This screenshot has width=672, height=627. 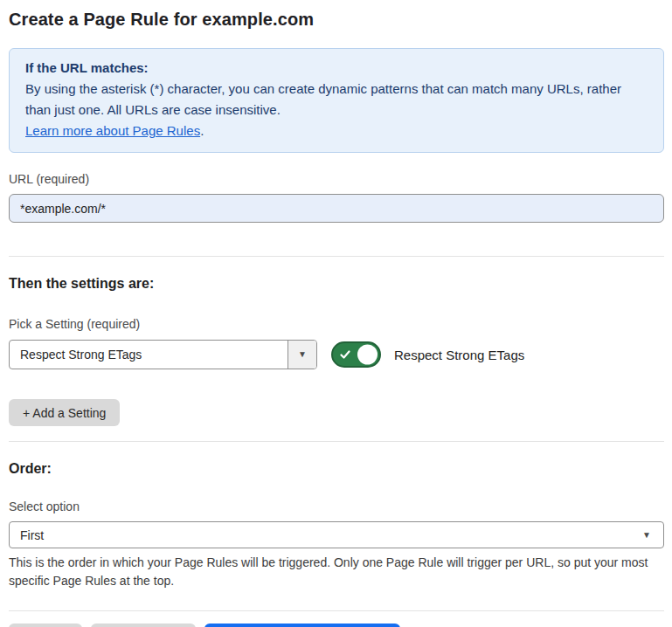 I want to click on order-help-text: This is the order in which your Page Rul…, so click(x=332, y=572).